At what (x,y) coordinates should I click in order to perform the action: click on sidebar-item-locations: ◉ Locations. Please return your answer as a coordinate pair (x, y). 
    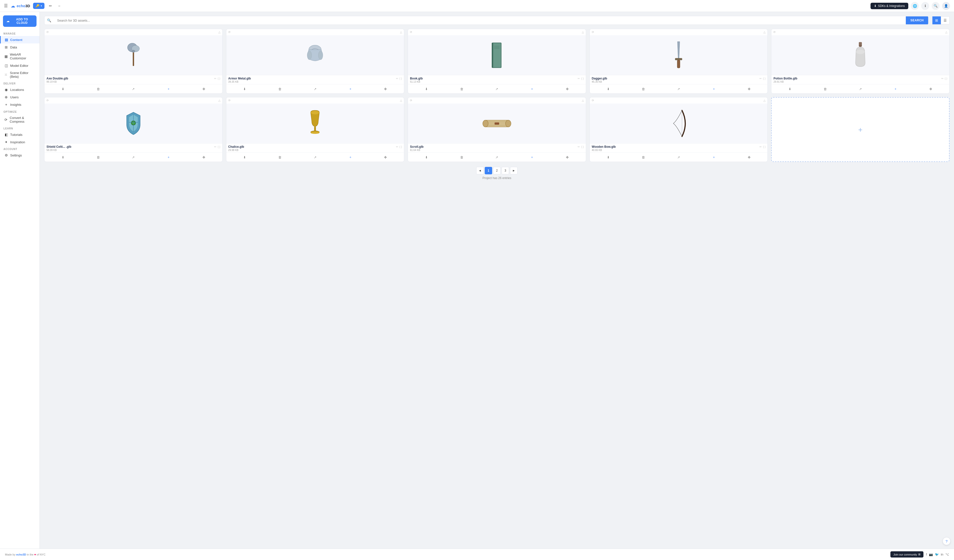
    Looking at the image, I should click on (20, 90).